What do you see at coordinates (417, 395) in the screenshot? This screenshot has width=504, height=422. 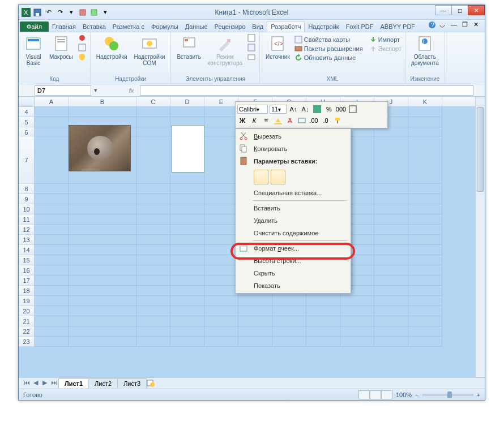 I see `zoom-out-icon: −` at bounding box center [417, 395].